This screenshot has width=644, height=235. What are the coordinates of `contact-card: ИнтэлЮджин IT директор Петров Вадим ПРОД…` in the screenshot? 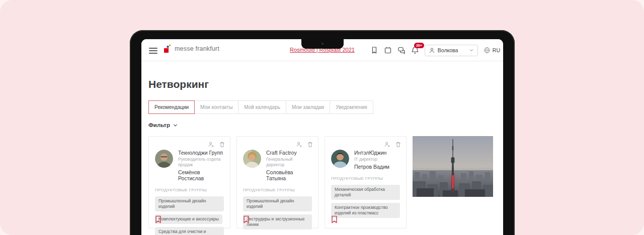 It's located at (365, 182).